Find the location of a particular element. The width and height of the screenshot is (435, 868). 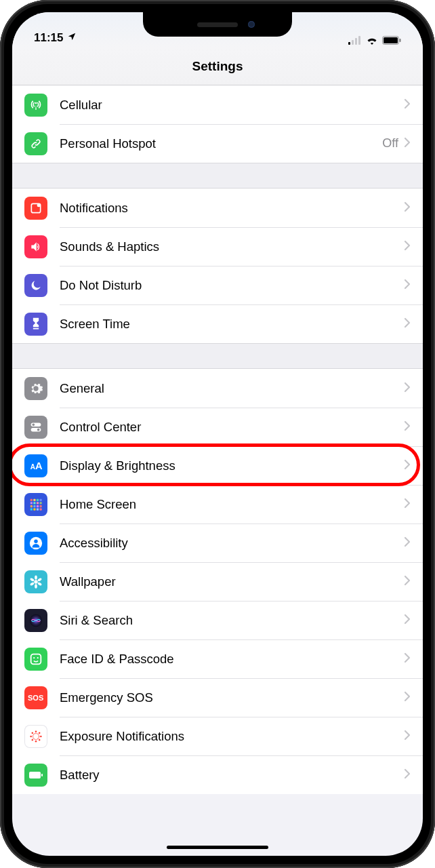

sos-text-icon: SOS is located at coordinates (36, 698).